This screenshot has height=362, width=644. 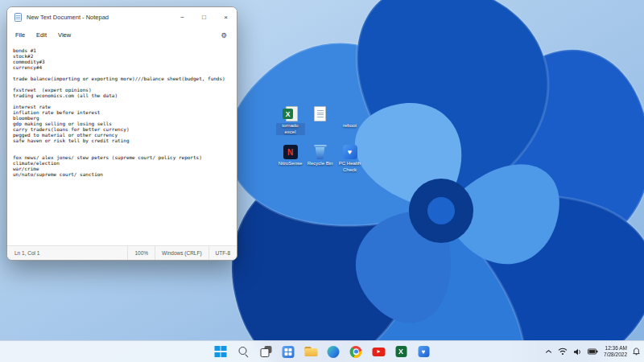 What do you see at coordinates (615, 348) in the screenshot?
I see `tray-time: 12:36 AM` at bounding box center [615, 348].